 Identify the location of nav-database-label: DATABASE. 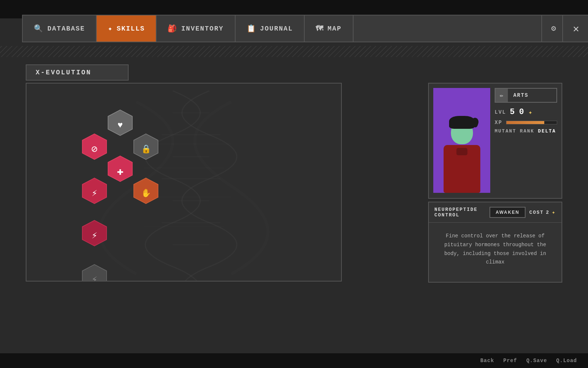
(66, 29).